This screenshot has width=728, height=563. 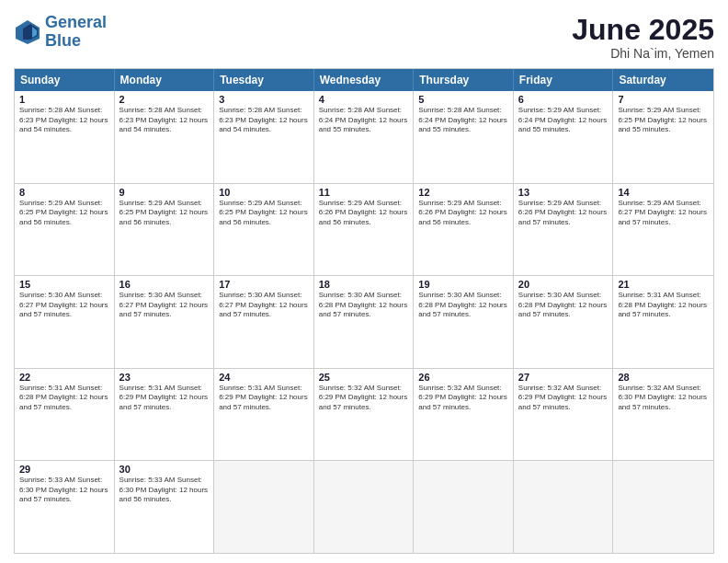 What do you see at coordinates (664, 80) in the screenshot?
I see `header-day-saturday: Saturday` at bounding box center [664, 80].